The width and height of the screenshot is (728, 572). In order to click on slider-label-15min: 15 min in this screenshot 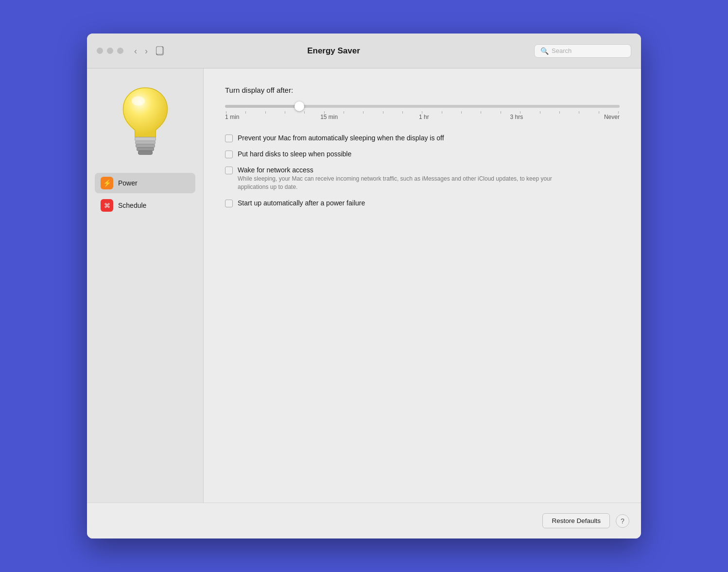, I will do `click(329, 117)`.